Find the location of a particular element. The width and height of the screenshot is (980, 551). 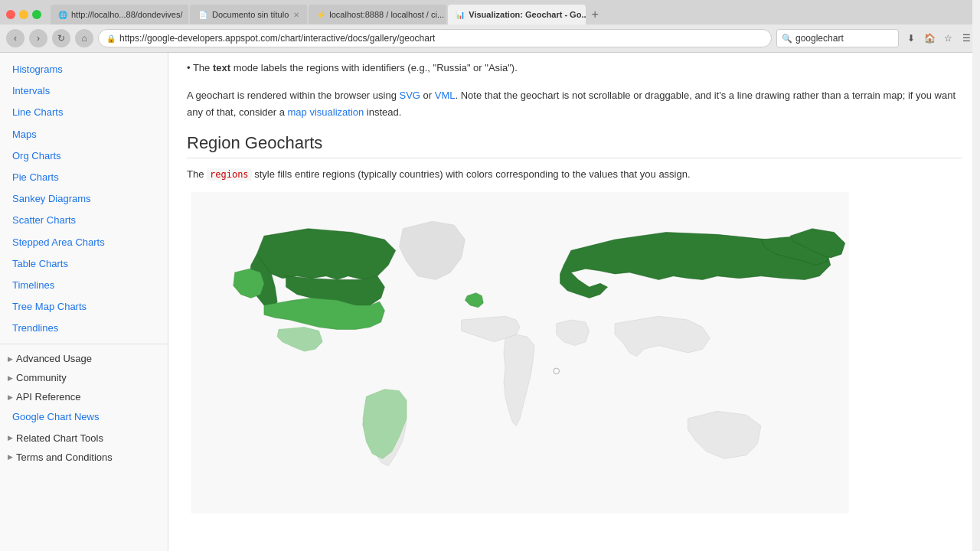

close-button is located at coordinates (11, 15).